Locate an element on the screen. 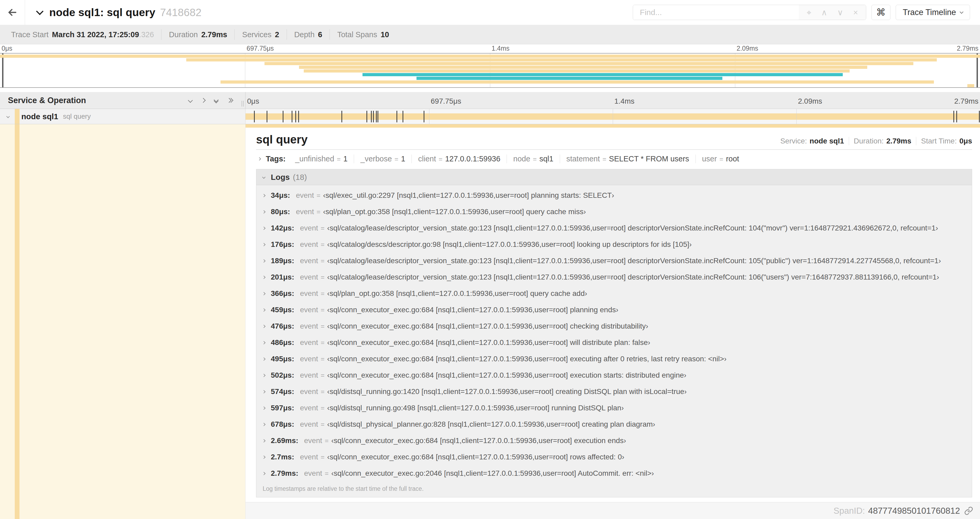 The width and height of the screenshot is (980, 519). deep-link-icon is located at coordinates (969, 511).